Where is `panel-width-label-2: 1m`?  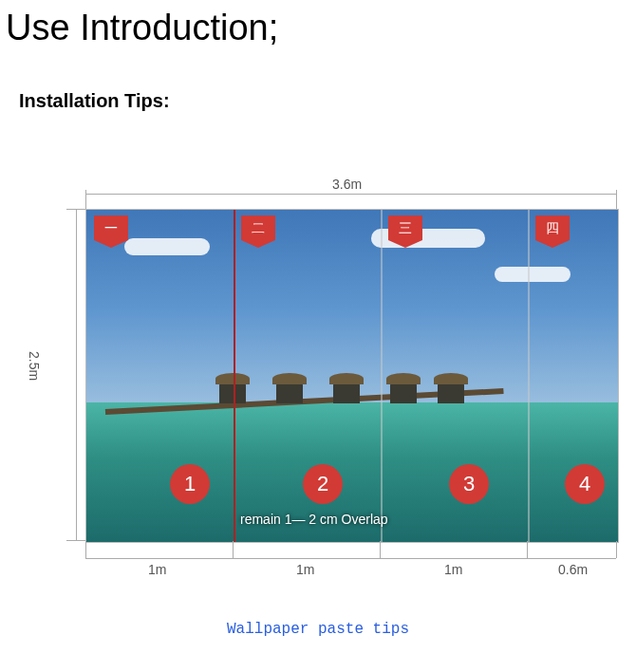
panel-width-label-2: 1m is located at coordinates (306, 569).